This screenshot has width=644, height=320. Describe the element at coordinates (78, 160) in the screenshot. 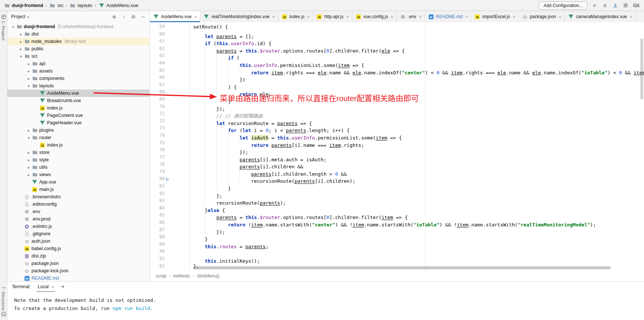

I see `tree-item: ▸style` at that location.